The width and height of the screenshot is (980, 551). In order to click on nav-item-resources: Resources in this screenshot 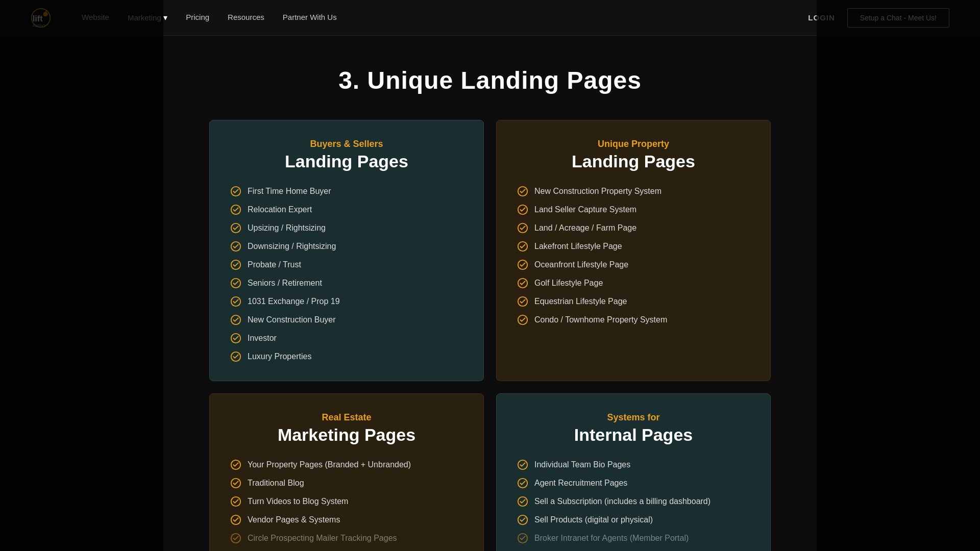, I will do `click(246, 17)`.